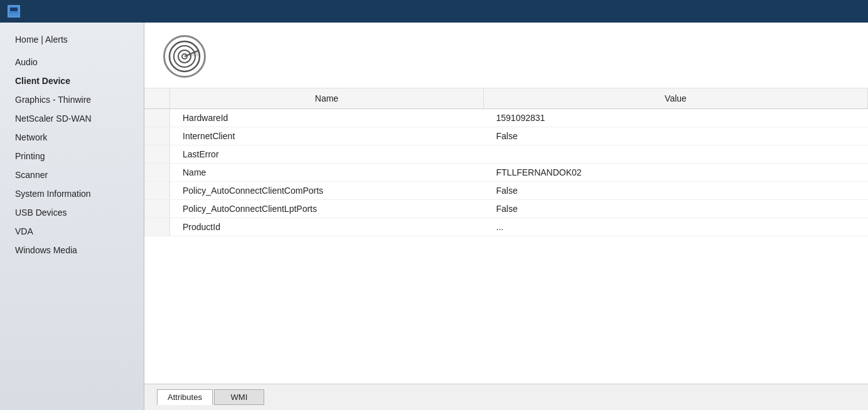 Image resolution: width=868 pixels, height=410 pixels. I want to click on sidebar-item-system-information: System Information, so click(72, 194).